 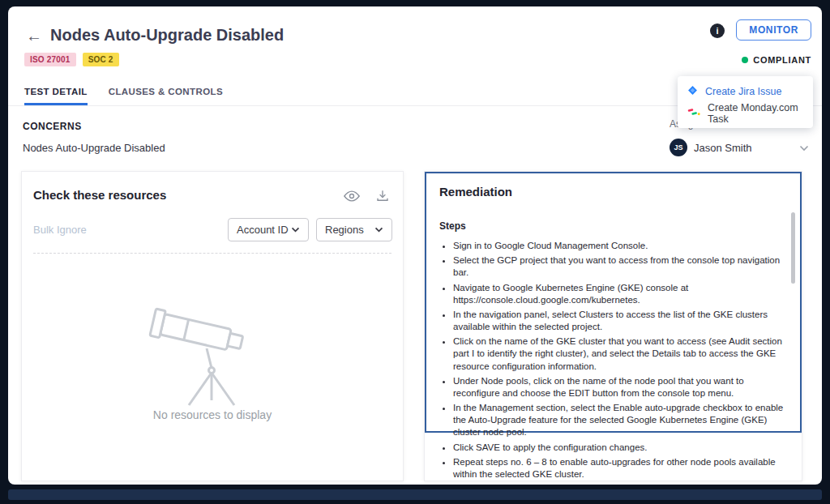 What do you see at coordinates (415, 494) in the screenshot?
I see `background-app-strip` at bounding box center [415, 494].